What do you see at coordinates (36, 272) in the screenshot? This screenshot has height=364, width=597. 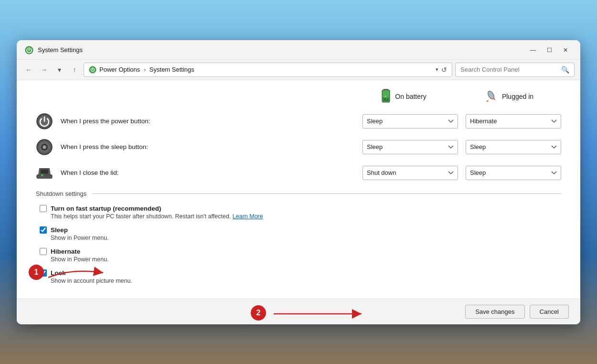 I see `annotation-1: 1` at bounding box center [36, 272].